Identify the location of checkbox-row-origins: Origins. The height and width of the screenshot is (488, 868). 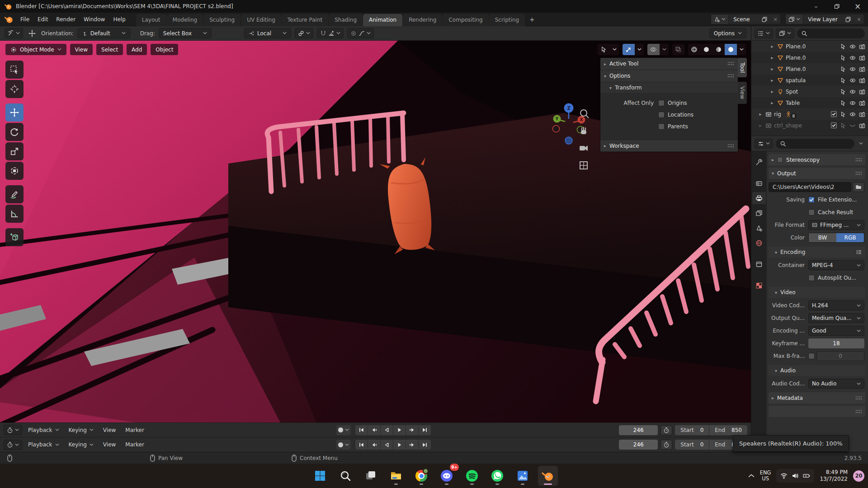
(676, 103).